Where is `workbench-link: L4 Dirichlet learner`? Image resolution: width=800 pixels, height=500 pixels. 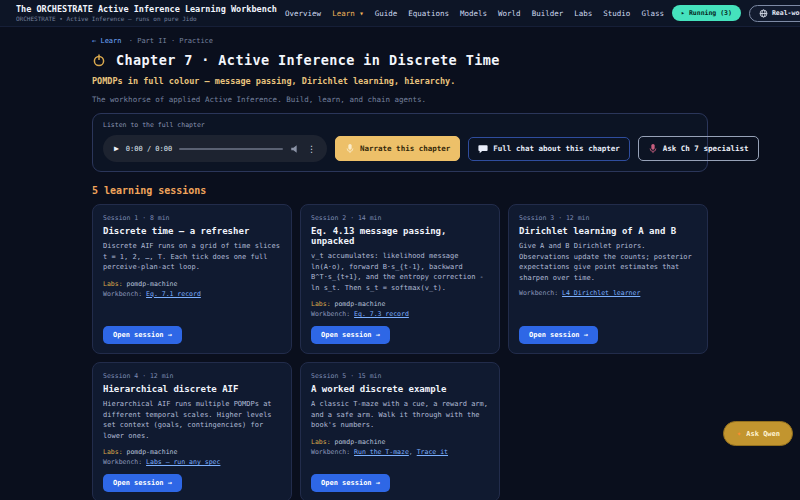
workbench-link: L4 Dirichlet learner is located at coordinates (601, 293).